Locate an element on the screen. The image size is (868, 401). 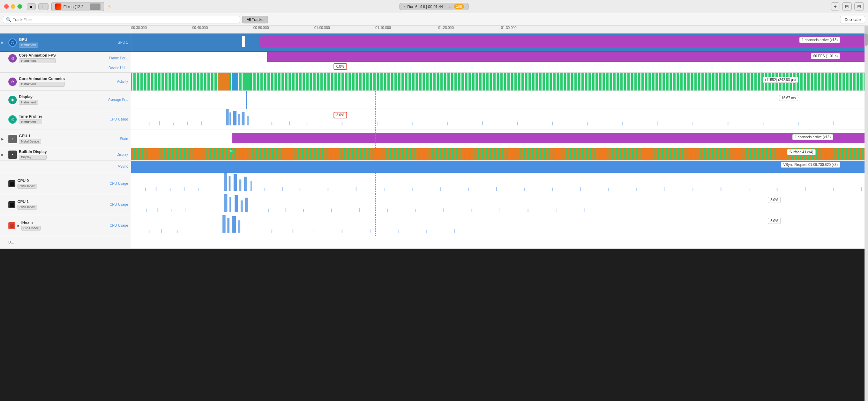
cpu1-track-name: CPU 1 is located at coordinates (27, 202).